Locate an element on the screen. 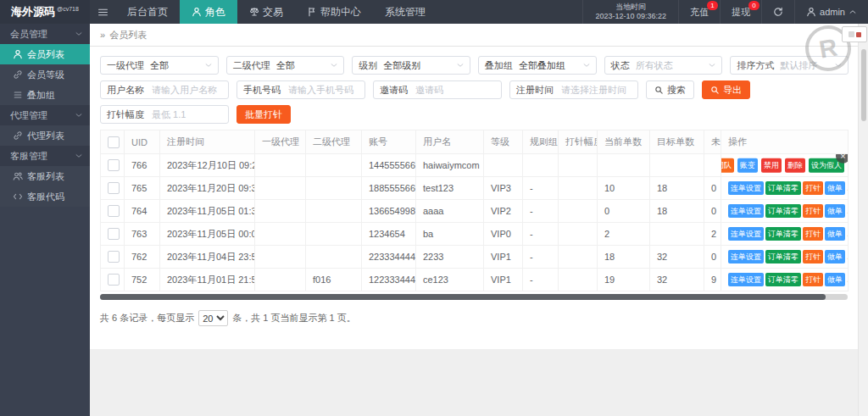 This screenshot has width=868, height=416. vertical-scrollbar-thumb is located at coordinates (864, 85).